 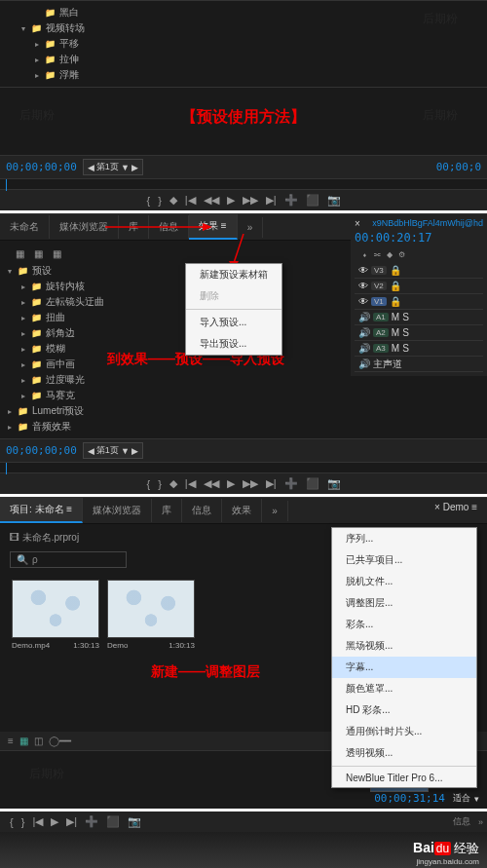 What do you see at coordinates (244, 28) in the screenshot?
I see `tree-item: ▾📁视频转场` at bounding box center [244, 28].